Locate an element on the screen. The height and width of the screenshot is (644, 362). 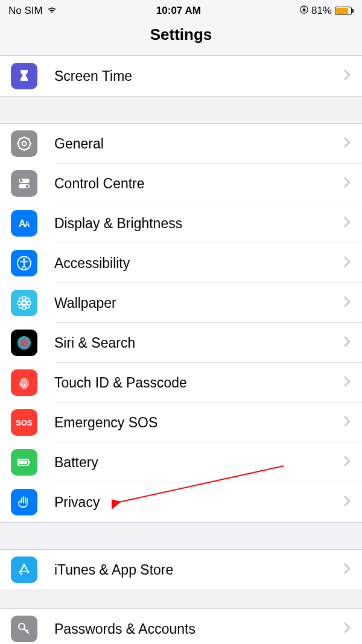
row-label: Display & Brightness is located at coordinates (195, 223).